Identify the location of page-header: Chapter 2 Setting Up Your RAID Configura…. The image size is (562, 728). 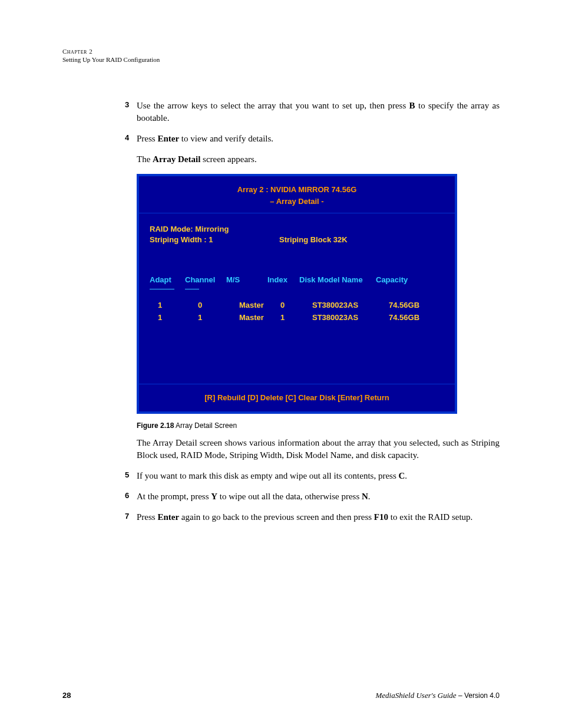
(281, 55).